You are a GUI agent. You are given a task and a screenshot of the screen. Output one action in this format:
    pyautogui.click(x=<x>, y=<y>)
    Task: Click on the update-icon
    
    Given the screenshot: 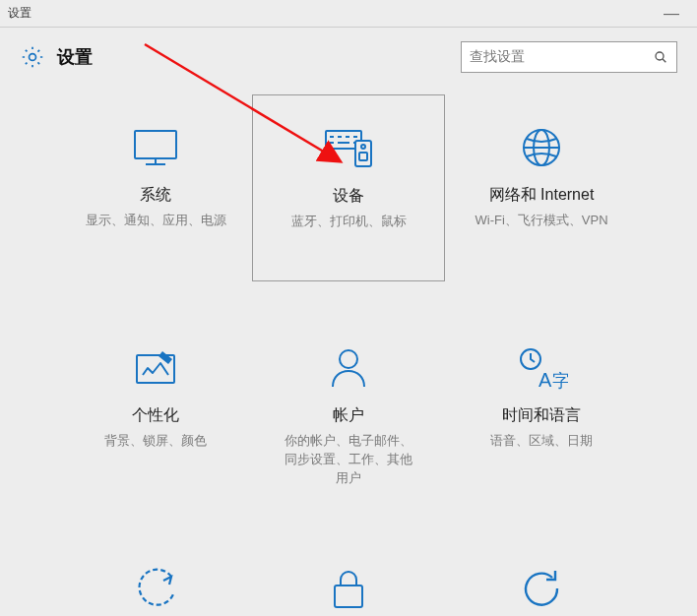 What is the action you would take?
    pyautogui.click(x=541, y=588)
    